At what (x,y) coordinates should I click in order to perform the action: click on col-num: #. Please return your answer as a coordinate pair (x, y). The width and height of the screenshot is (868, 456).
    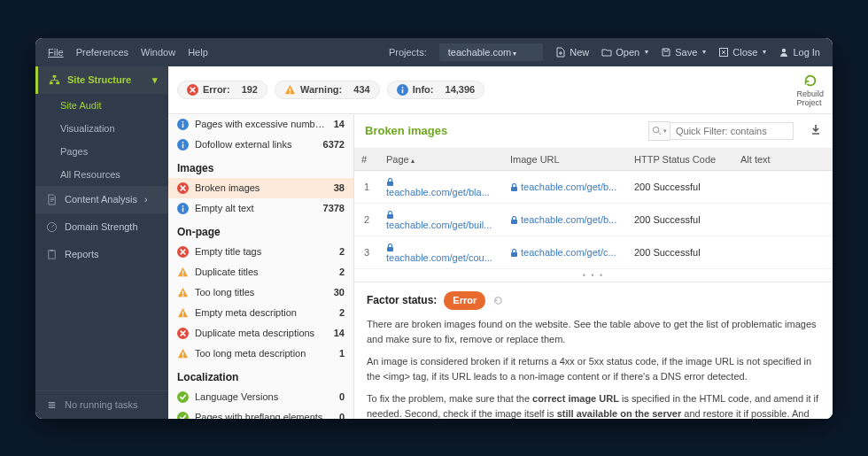
    Looking at the image, I should click on (367, 159).